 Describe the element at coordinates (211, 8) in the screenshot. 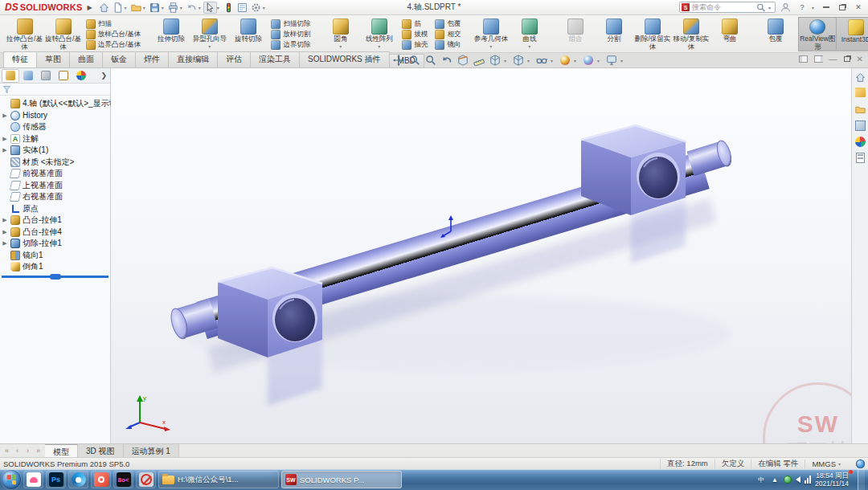

I see `select-button` at that location.